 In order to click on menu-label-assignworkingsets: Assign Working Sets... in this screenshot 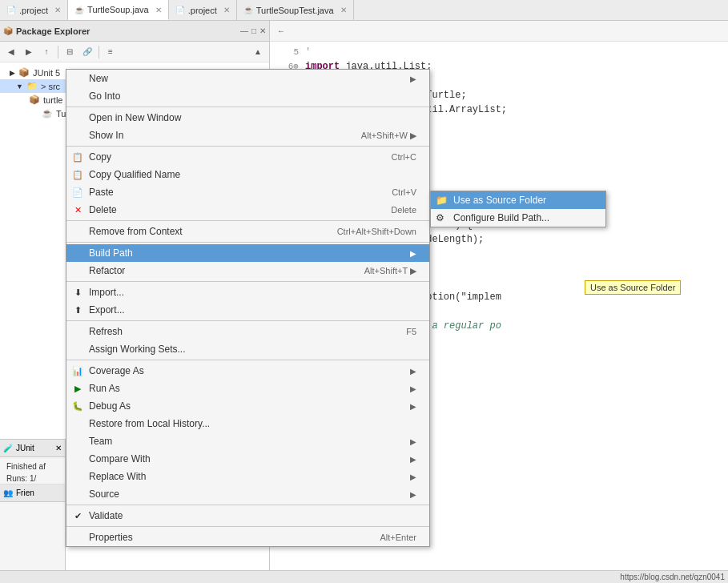, I will do `click(138, 349)`.